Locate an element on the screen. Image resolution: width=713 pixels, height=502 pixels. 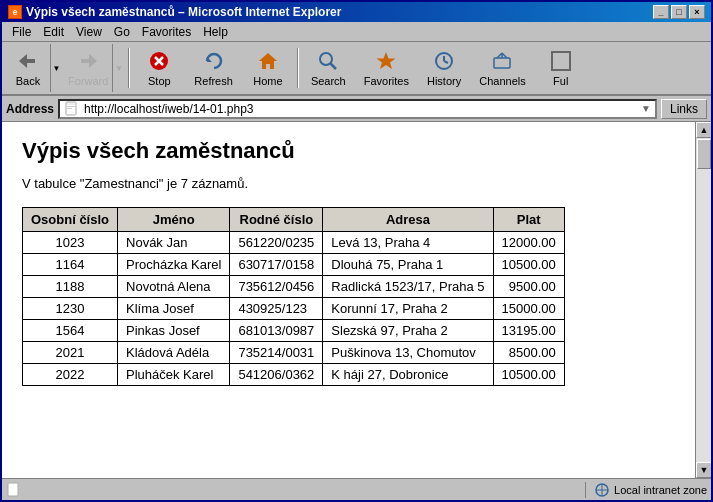
address-url: http://localhost/iweb/14-01.php3 is located at coordinates (168, 109).